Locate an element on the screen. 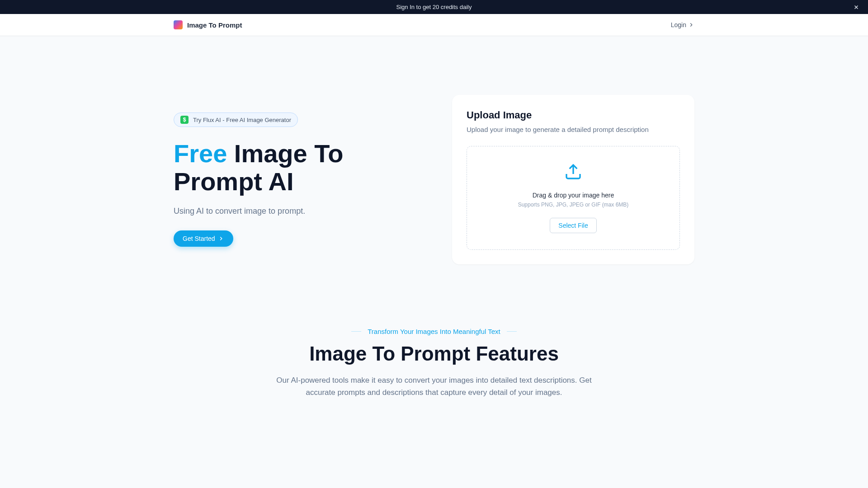 This screenshot has width=868, height=488. eyebrow-text: Transform Your Images Into Meaningful Te… is located at coordinates (434, 332).